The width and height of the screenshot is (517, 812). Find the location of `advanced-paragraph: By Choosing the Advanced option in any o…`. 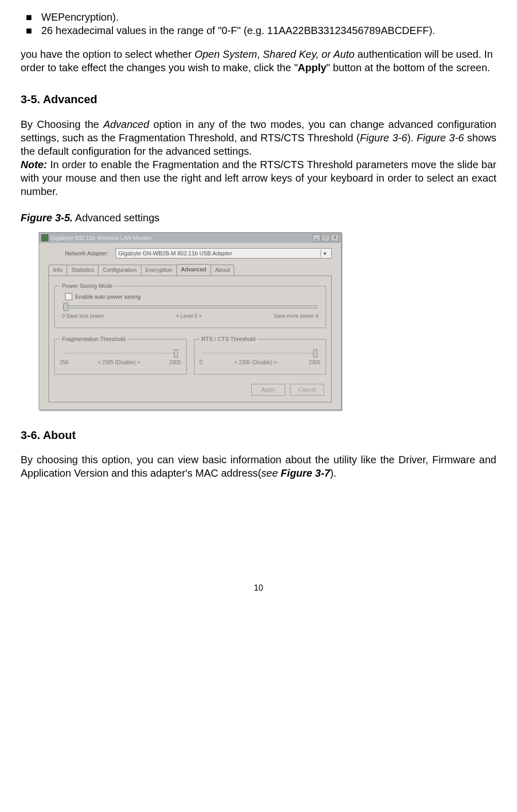

advanced-paragraph: By Choosing the Advanced option in any o… is located at coordinates (258, 158).